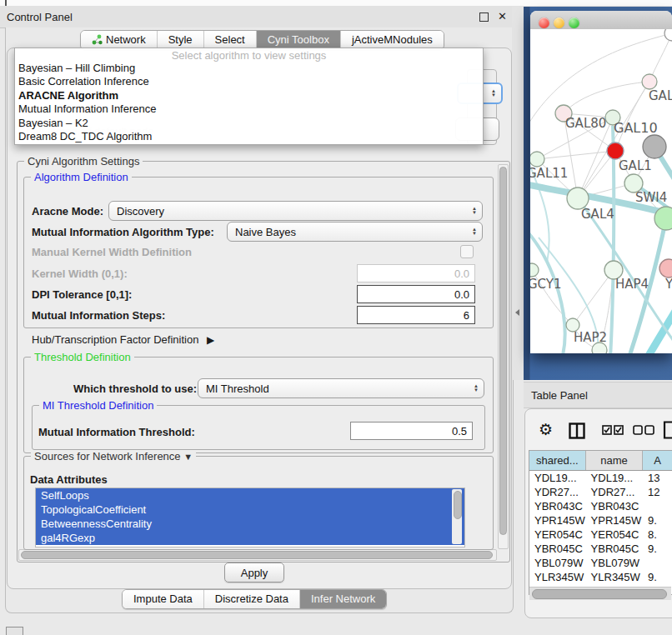 The image size is (672, 635). I want to click on table-row: YBR045CYBR045C9., so click(600, 548).